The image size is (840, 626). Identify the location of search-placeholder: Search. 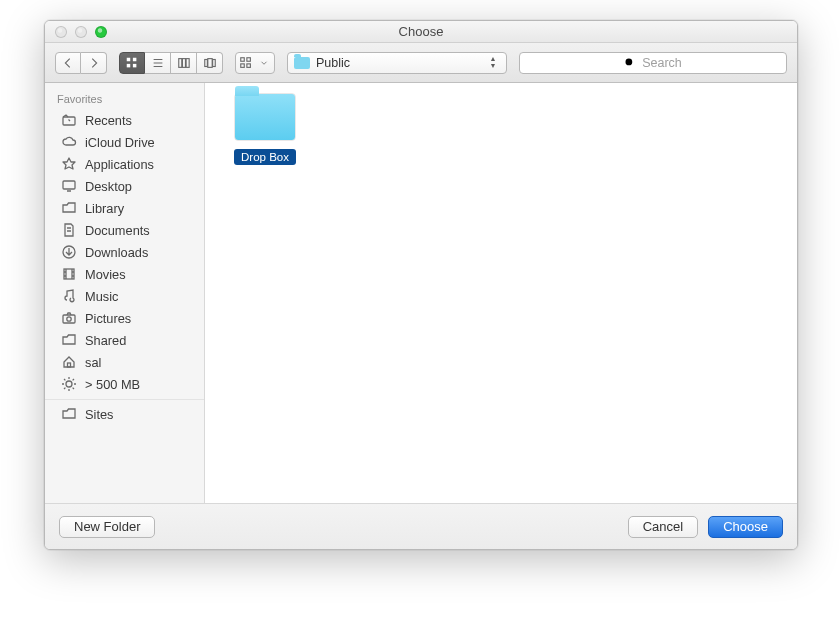
(662, 63).